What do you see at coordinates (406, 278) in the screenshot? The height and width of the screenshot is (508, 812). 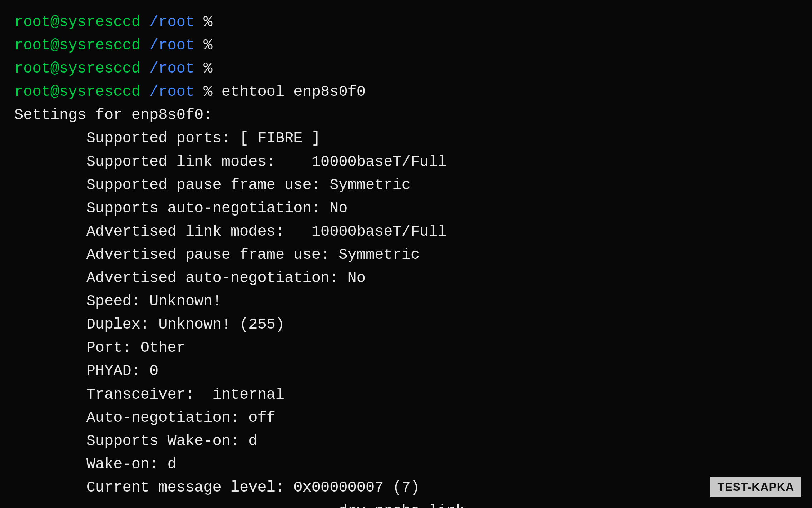 I see `output-advertised-autoneg: Advertised auto-negotiation: No` at bounding box center [406, 278].